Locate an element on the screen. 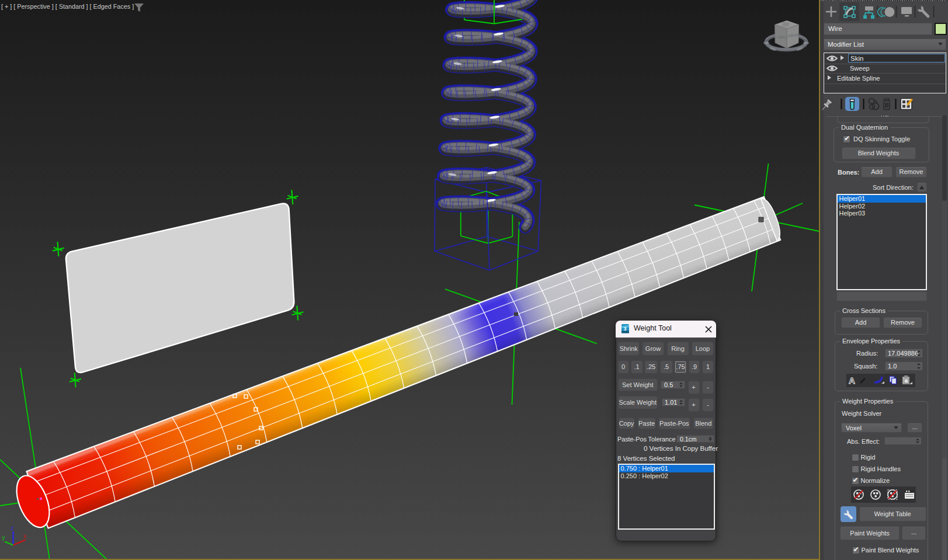 The height and width of the screenshot is (560, 948). svg-text: 3 is located at coordinates (625, 329).